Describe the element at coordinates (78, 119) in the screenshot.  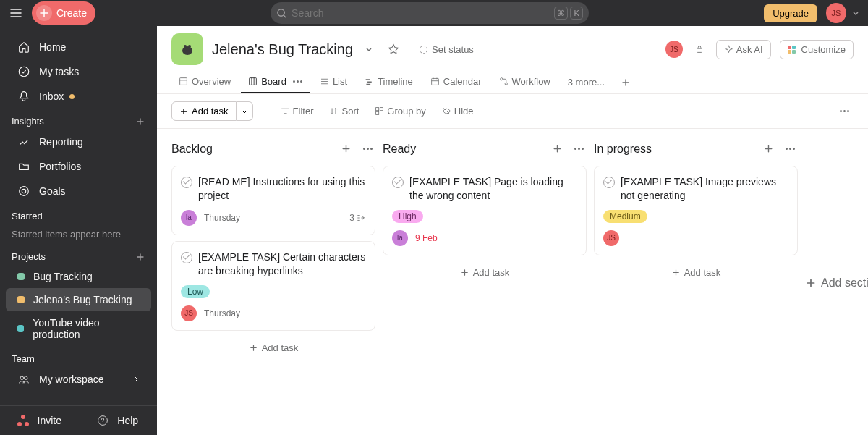
I see `insights-header: Insights` at that location.